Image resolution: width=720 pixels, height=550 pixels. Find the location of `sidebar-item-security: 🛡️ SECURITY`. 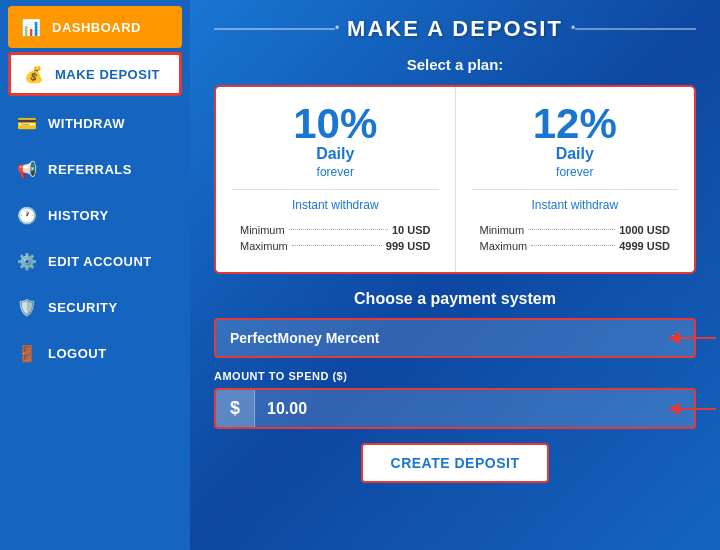

sidebar-item-security: 🛡️ SECURITY is located at coordinates (95, 307).